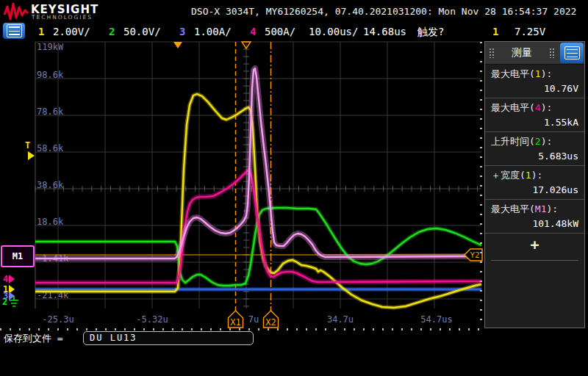 Image resolution: width=588 pixels, height=376 pixels. Describe the element at coordinates (541, 209) in the screenshot. I see `measurement-source: M1` at that location.